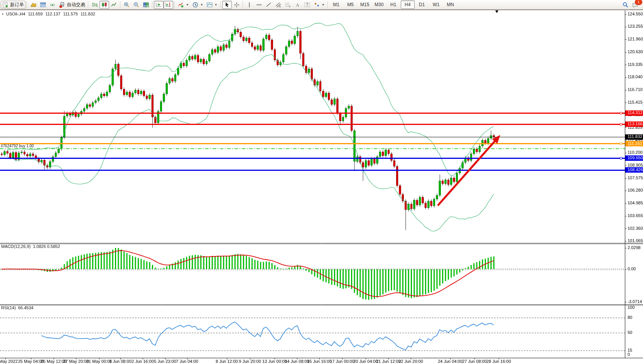 Image resolution: width=643 pixels, height=364 pixels. What do you see at coordinates (146, 5) in the screenshot?
I see `tile-windows-button` at bounding box center [146, 5].